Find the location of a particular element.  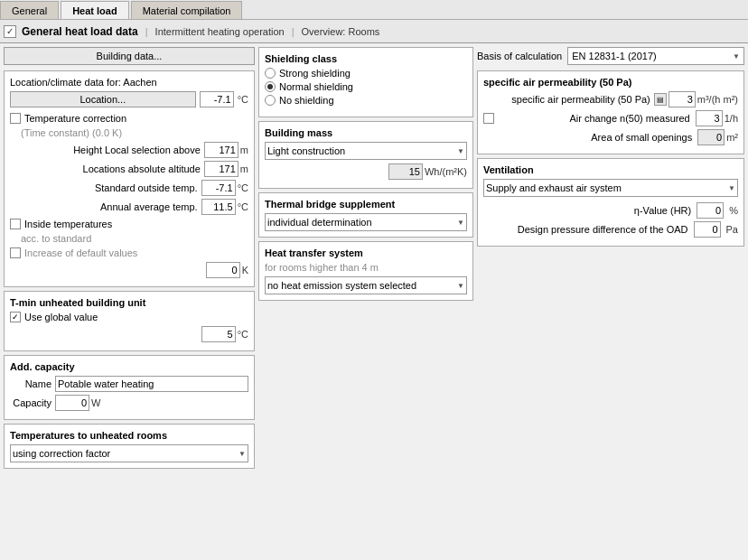

ventilation-dropdown: Supply and exhaust air system ▼ is located at coordinates (611, 188).